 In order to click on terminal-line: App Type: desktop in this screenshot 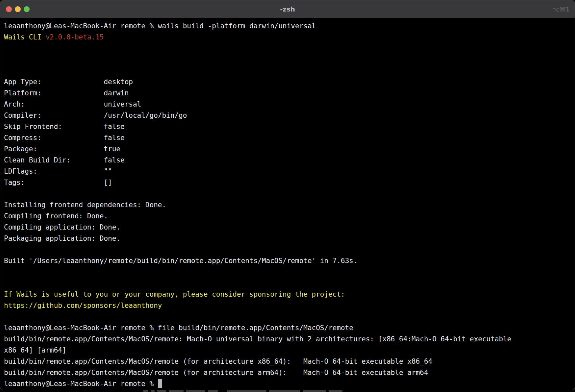, I will do `click(289, 82)`.